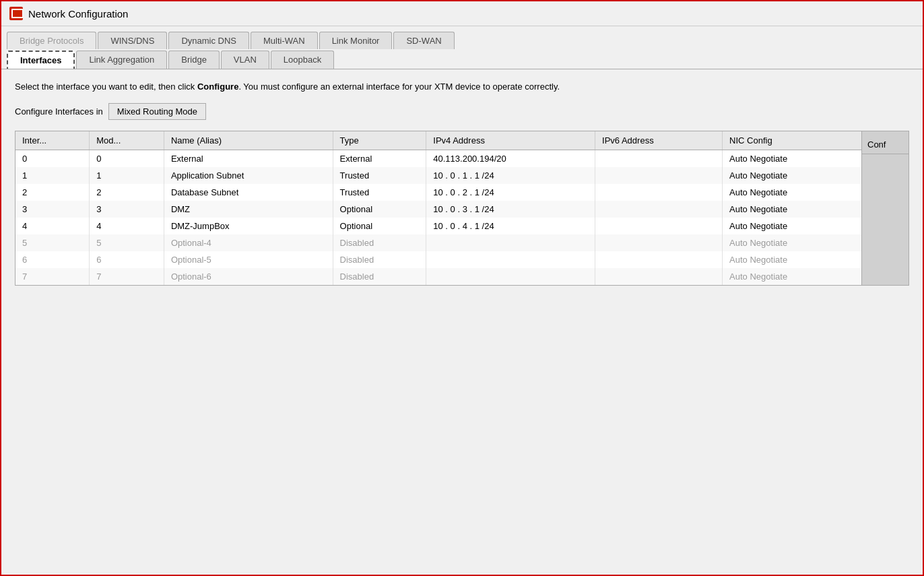 This screenshot has height=576, width=924. What do you see at coordinates (438, 141) in the screenshot?
I see `table-header-row: Inter... Mod... Name (Alias) Type IPv4 A…` at bounding box center [438, 141].